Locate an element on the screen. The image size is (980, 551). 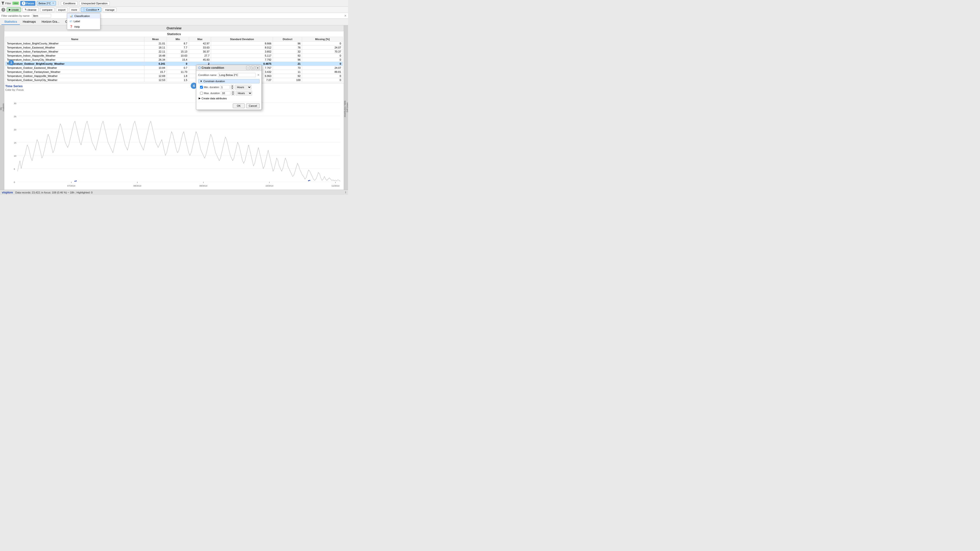
table-row: Temperature_Outdoor_SunnyCity_Weather12.… is located at coordinates (174, 80).